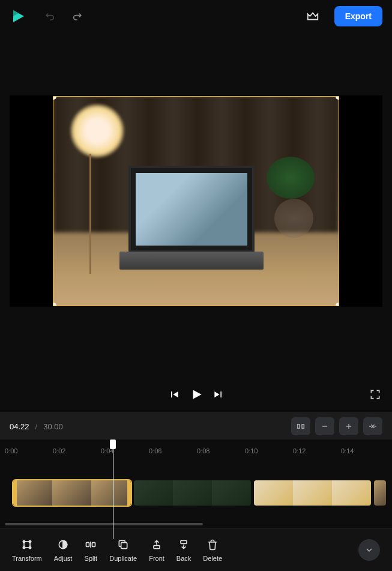 The image size is (392, 571). Describe the element at coordinates (27, 550) in the screenshot. I see `transform-button: Transform` at that location.